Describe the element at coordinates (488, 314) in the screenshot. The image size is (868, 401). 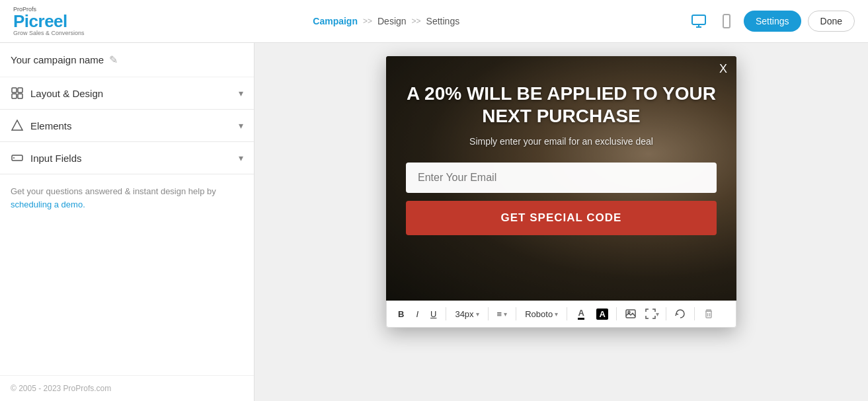
I see `toolbar-sep2` at that location.